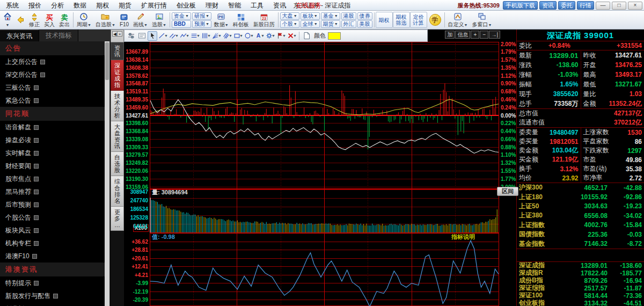  Describe the element at coordinates (521, 5) in the screenshot. I see `titlebar-button-0: 手机版下载` at that location.